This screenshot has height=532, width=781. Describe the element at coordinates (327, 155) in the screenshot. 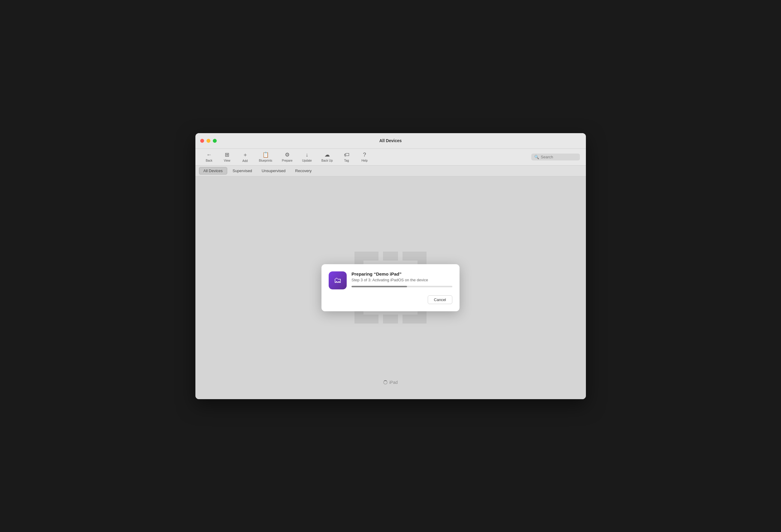

I see `backup-icon: ☁` at that location.